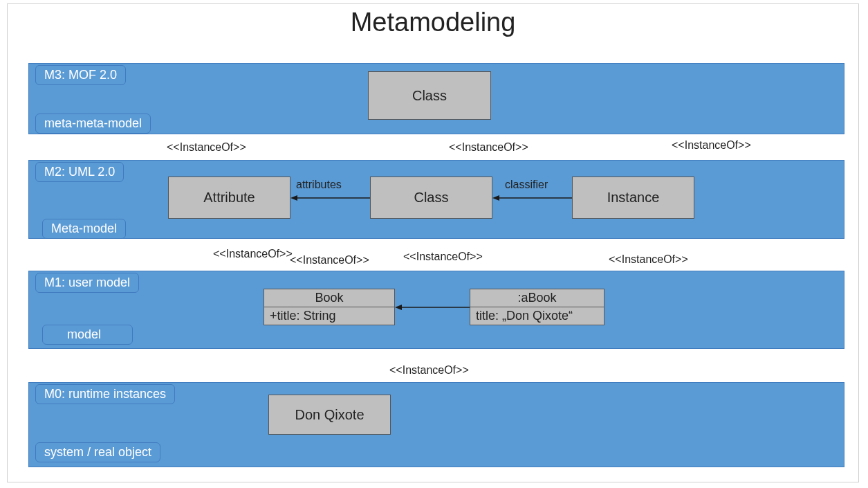 The width and height of the screenshot is (868, 488). I want to click on layer-m2-desc: Meta-model, so click(84, 228).